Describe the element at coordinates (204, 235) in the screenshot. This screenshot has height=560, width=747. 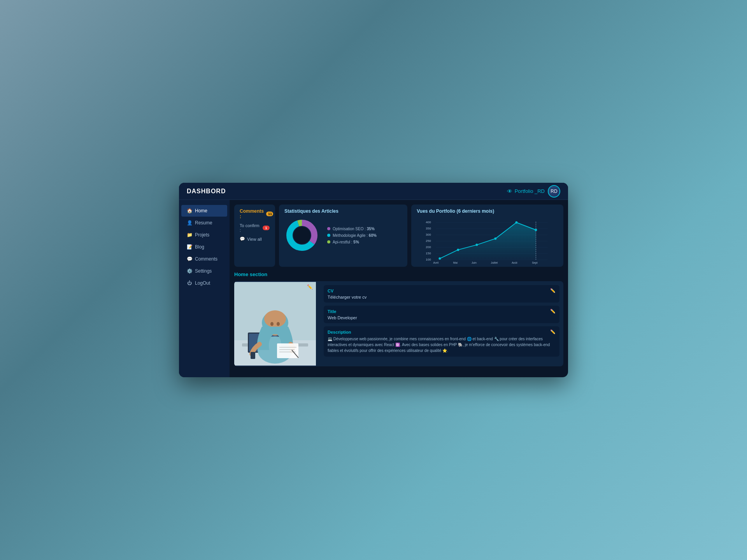
I see `sidebar-item-projets: 📁 Projets` at that location.